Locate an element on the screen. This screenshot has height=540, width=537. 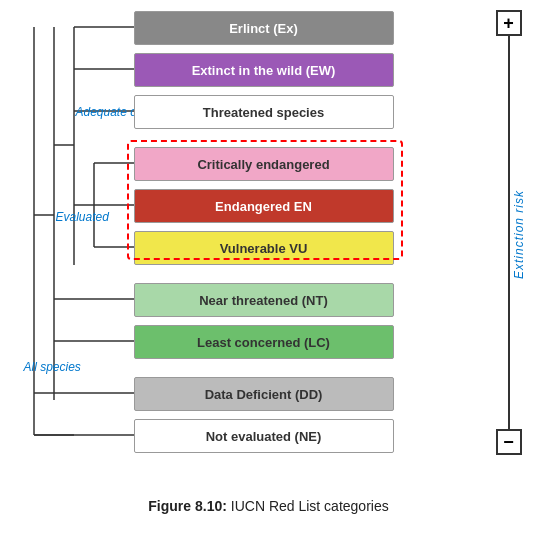
axis-line-top is located at coordinates (509, 134).